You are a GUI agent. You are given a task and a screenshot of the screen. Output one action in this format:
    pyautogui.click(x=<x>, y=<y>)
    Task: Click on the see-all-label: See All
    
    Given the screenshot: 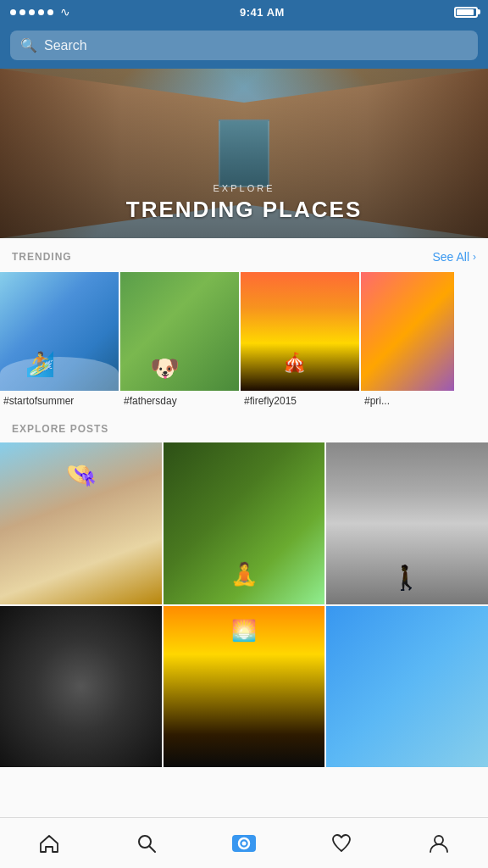 What is the action you would take?
    pyautogui.click(x=451, y=257)
    